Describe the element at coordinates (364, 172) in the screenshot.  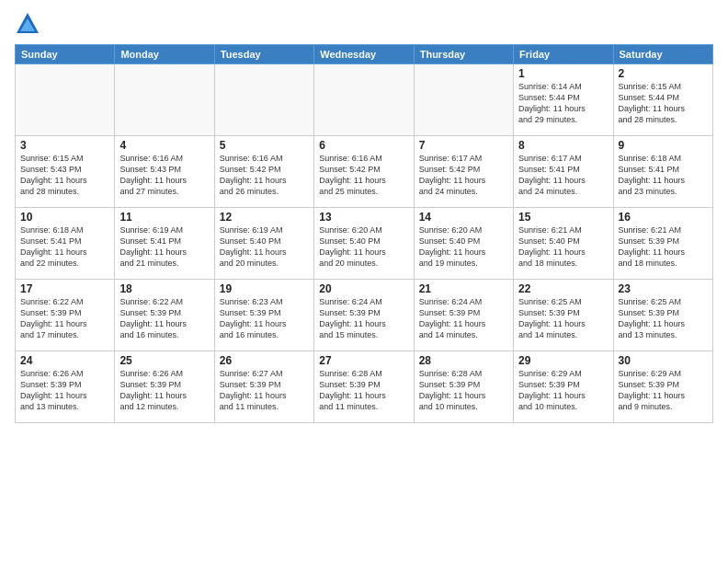
I see `week-row-2: 3Sunrise: 6:15 AM Sunset: 5:43 PM Daylig…` at that location.